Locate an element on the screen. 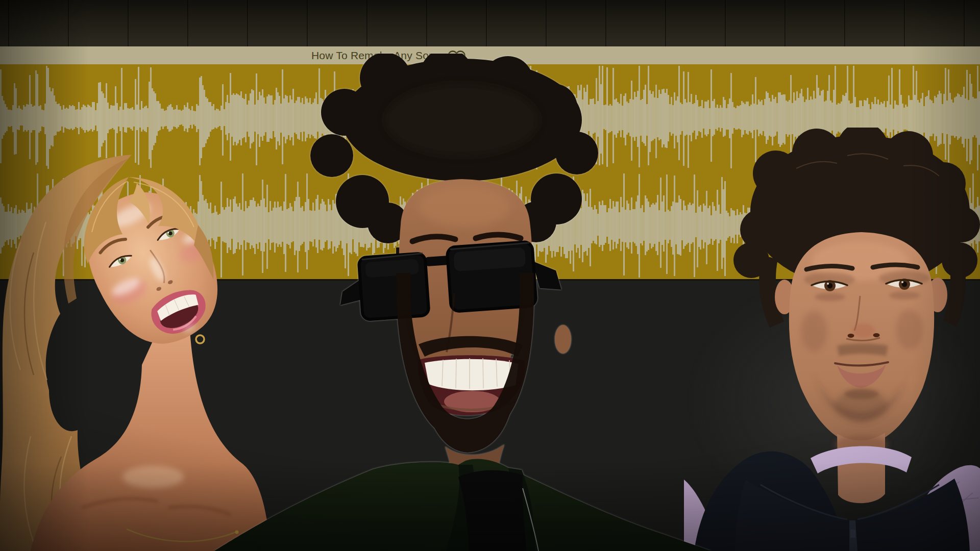  center-artist-ear is located at coordinates (563, 339).